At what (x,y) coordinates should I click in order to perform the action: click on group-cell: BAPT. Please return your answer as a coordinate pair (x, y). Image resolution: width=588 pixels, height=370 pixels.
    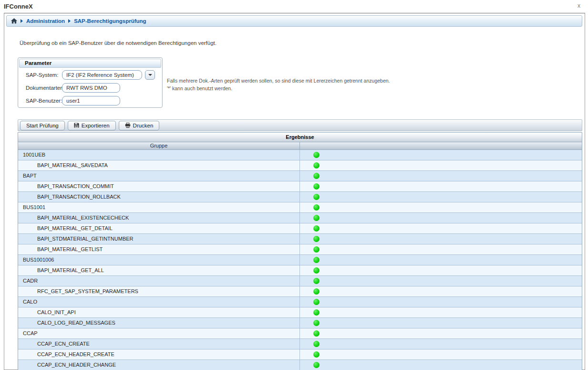
    Looking at the image, I should click on (159, 176).